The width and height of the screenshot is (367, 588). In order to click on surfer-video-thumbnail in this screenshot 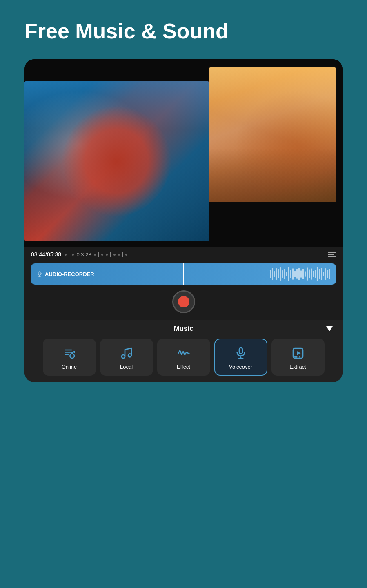, I will do `click(117, 161)`.